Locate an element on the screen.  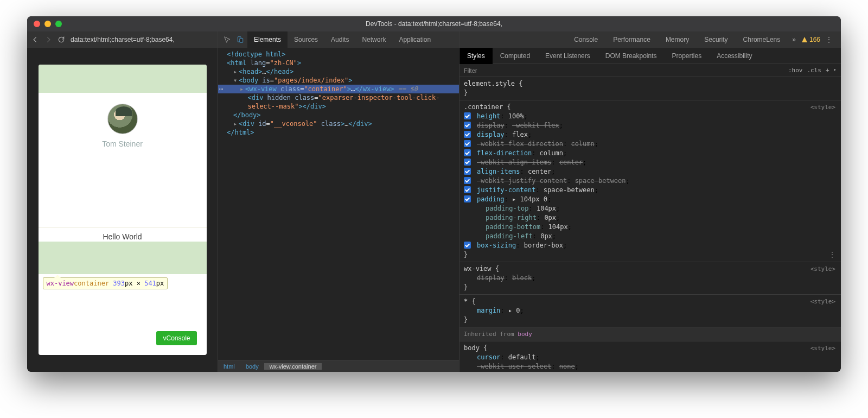
tab-elements: Elements is located at coordinates (267, 40).